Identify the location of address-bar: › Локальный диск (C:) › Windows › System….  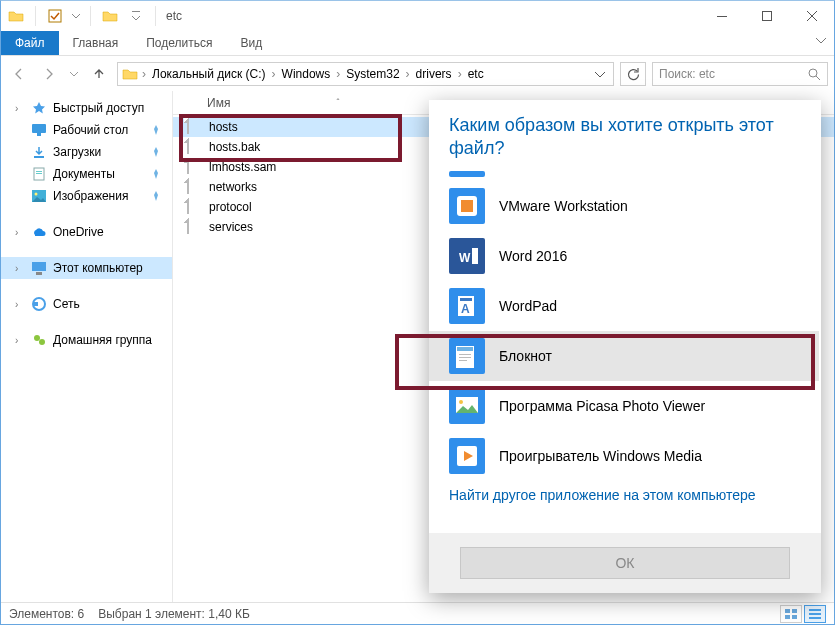
(366, 74).